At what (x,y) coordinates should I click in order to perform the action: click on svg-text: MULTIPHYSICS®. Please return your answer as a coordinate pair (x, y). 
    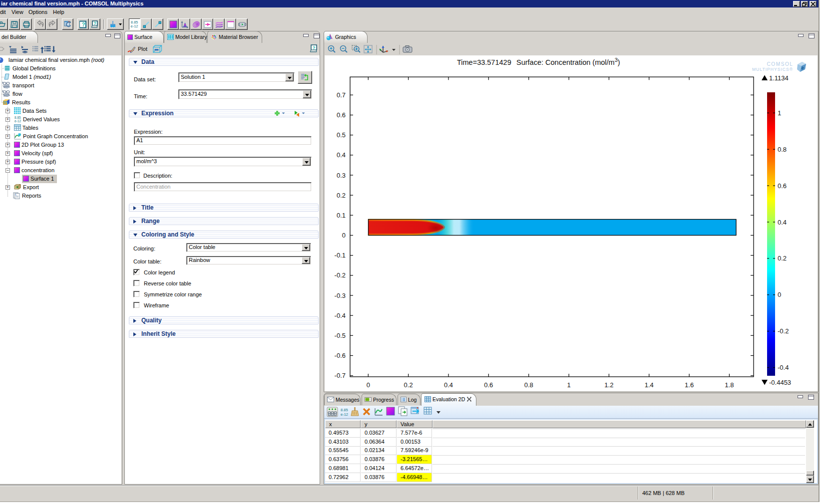
    Looking at the image, I should click on (773, 69).